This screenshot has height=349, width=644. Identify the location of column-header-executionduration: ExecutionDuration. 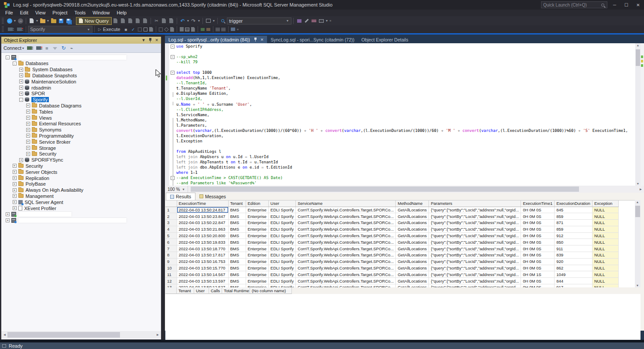
(573, 204).